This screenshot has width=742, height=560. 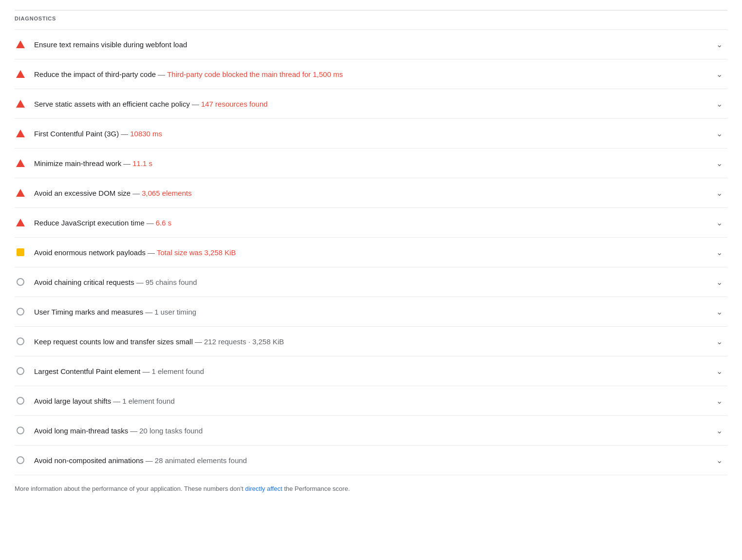 I want to click on circle-gray-icon-critical-requests, so click(x=20, y=282).